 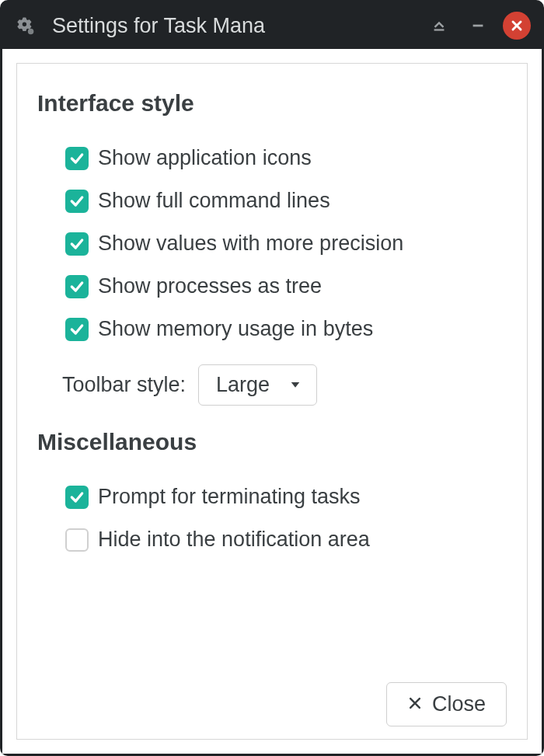 What do you see at coordinates (517, 26) in the screenshot?
I see `window-close-button` at bounding box center [517, 26].